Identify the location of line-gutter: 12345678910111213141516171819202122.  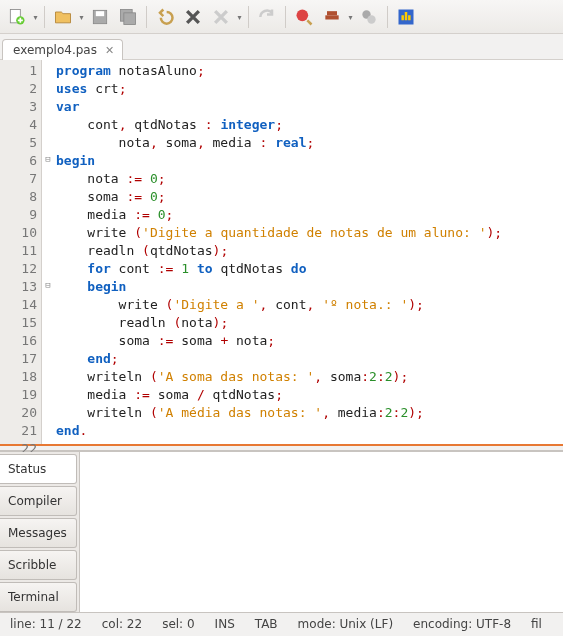
(21, 252).